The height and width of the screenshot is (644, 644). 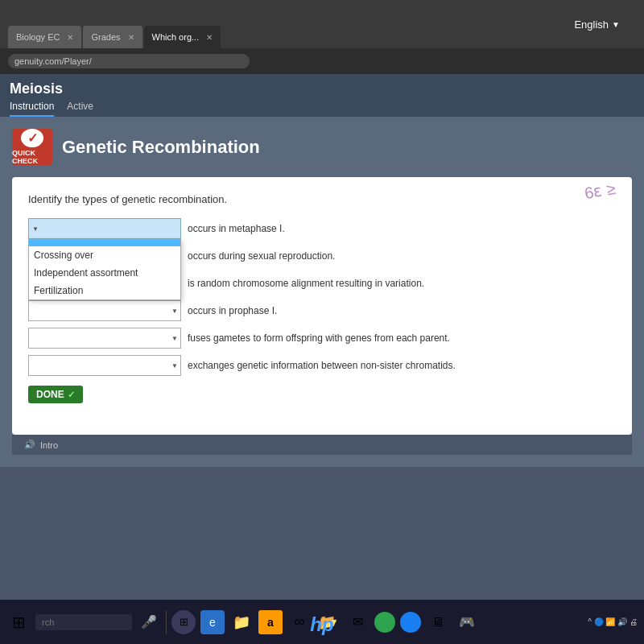 I want to click on tab-grades-close: ✕, so click(x=131, y=37).